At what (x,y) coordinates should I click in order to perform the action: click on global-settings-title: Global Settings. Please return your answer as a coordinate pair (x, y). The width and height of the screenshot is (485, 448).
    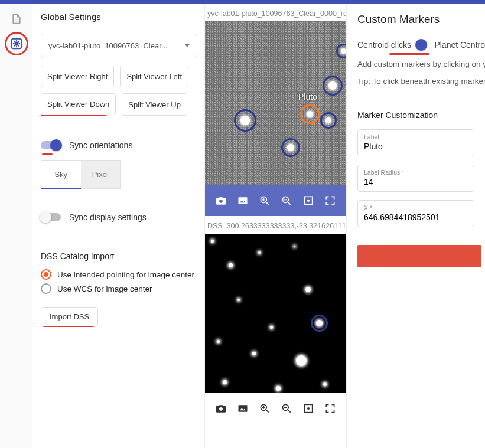
    Looking at the image, I should click on (119, 17).